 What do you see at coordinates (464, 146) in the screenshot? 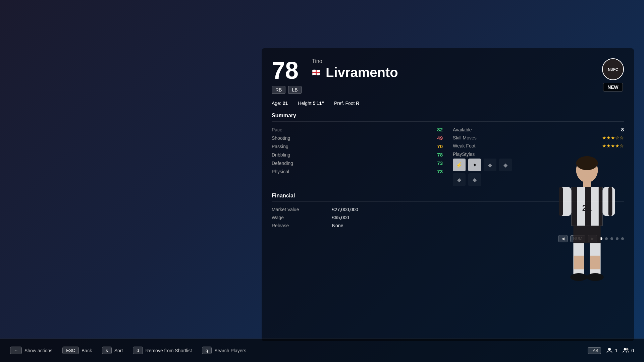
I see `weak-foot-label: Weak Foot` at bounding box center [464, 146].